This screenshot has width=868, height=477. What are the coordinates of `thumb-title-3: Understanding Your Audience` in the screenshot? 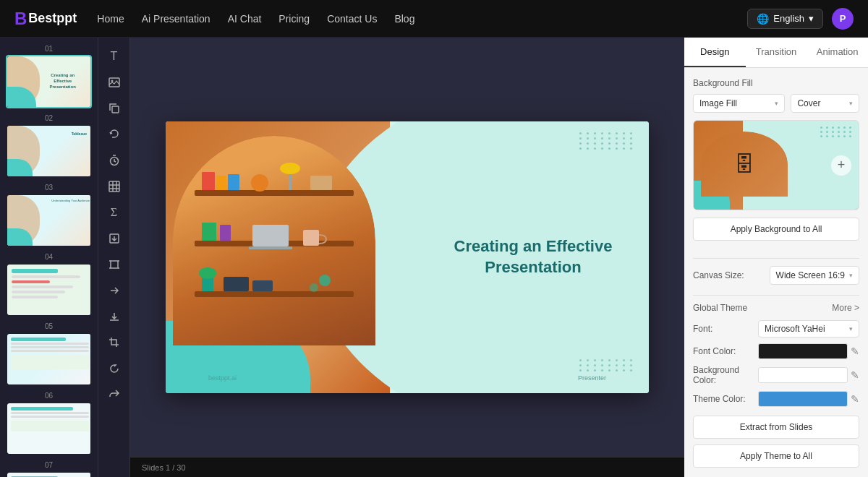 It's located at (71, 201).